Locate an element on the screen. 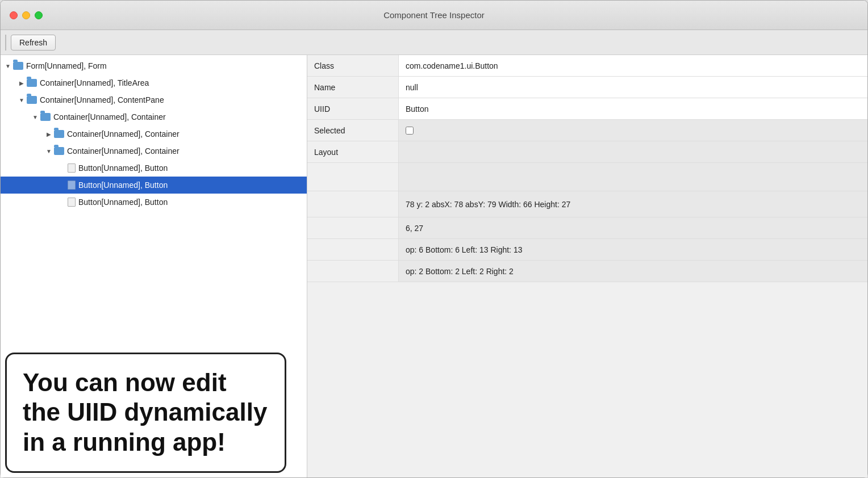 The width and height of the screenshot is (868, 478). prop-label-bounds is located at coordinates (353, 204).